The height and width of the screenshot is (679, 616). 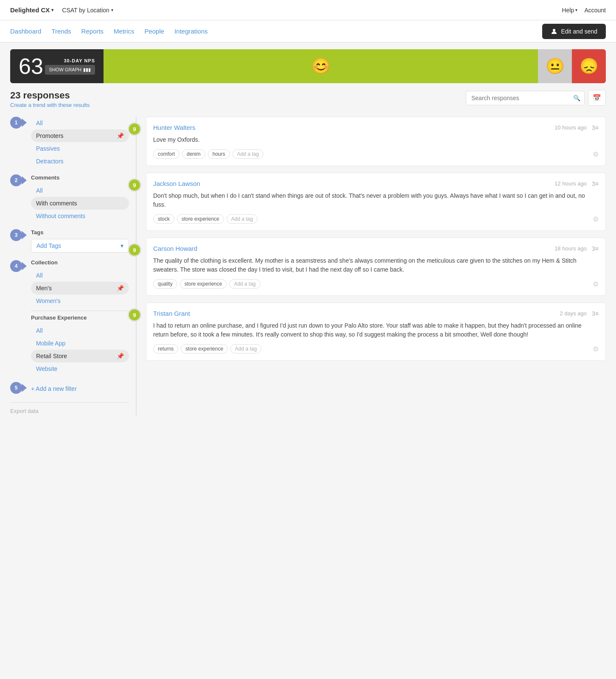 I want to click on filter-retail-store: Retail Store 📌, so click(x=80, y=356).